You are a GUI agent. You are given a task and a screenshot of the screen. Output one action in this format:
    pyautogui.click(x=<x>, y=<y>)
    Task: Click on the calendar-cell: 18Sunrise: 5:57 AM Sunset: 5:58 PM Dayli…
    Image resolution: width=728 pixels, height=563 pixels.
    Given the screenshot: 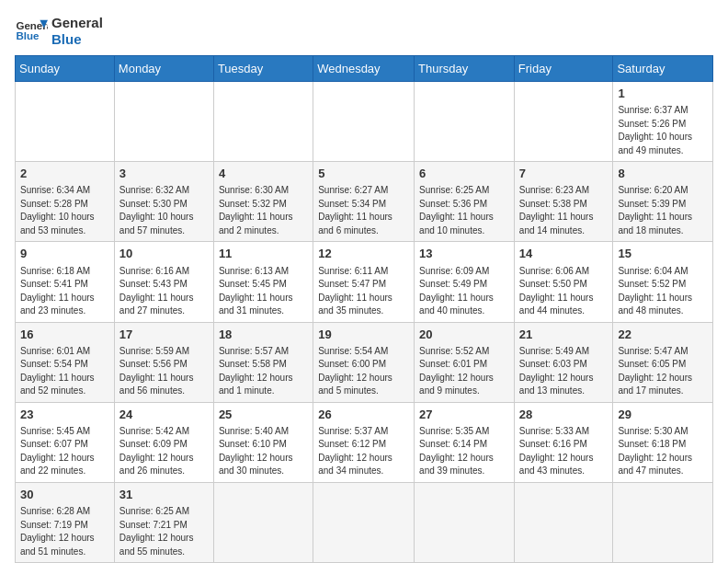 What is the action you would take?
    pyautogui.click(x=263, y=362)
    